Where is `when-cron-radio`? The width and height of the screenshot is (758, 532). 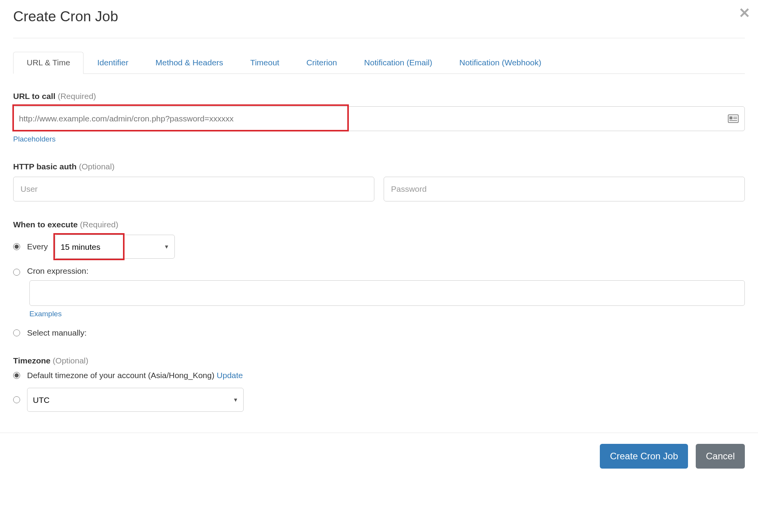
when-cron-radio is located at coordinates (17, 272).